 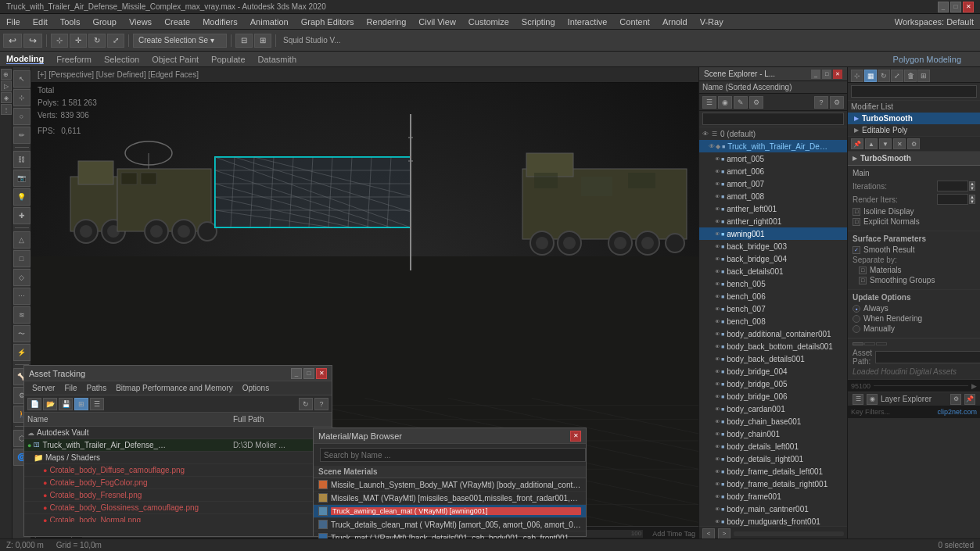 I want to click on menu-vray: V-Ray, so click(x=712, y=22).